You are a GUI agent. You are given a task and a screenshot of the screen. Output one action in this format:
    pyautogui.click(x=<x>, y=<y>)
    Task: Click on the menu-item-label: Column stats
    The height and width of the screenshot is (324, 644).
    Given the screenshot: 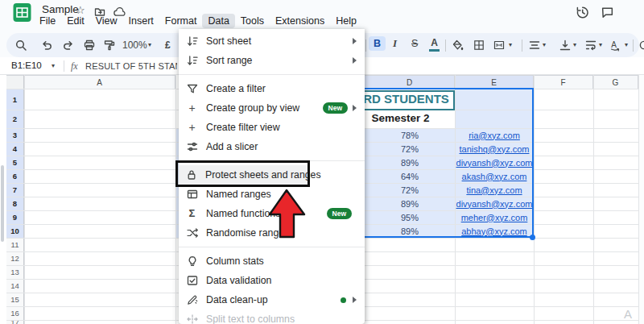 What is the action you would take?
    pyautogui.click(x=235, y=261)
    